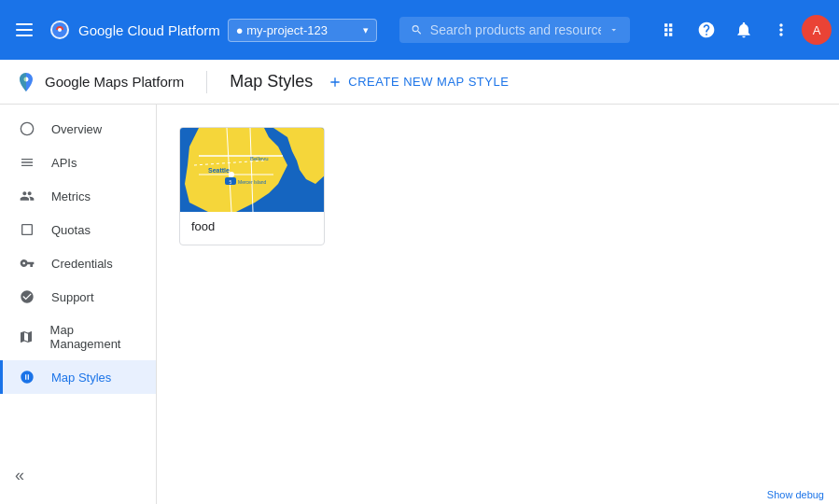 This screenshot has height=504, width=839. Describe the element at coordinates (78, 476) in the screenshot. I see `sidebar-collapse-button: «` at that location.